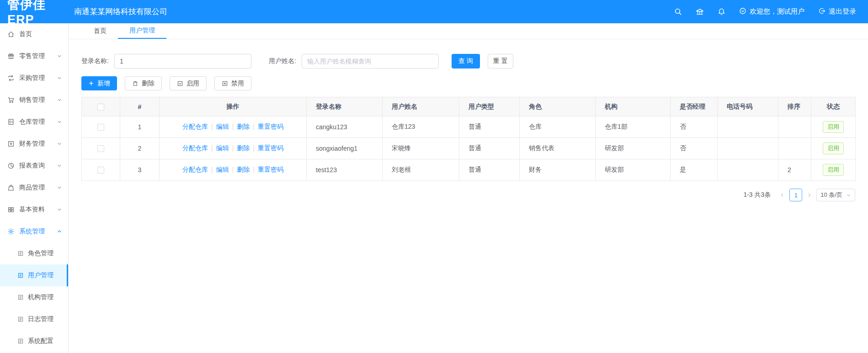 This screenshot has height=353, width=868. Describe the element at coordinates (468, 61) in the screenshot. I see `search-form: 登录名称: 用户姓名: 查 询 重 置` at that location.